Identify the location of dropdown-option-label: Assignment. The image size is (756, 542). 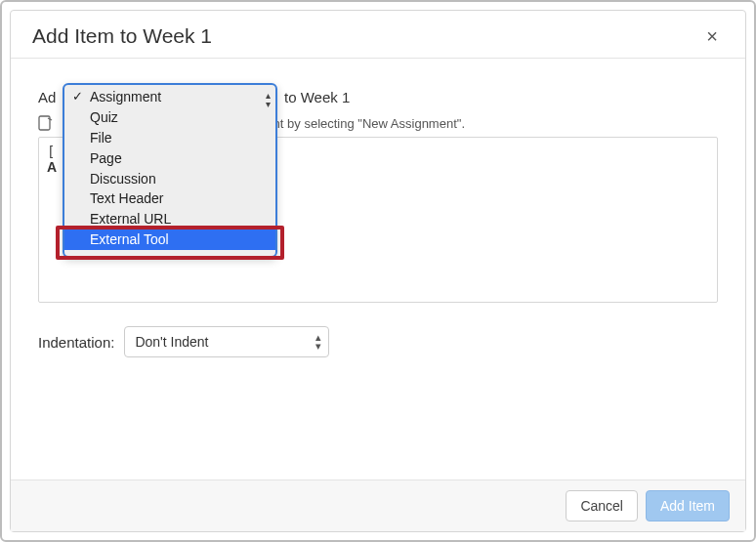
(125, 97).